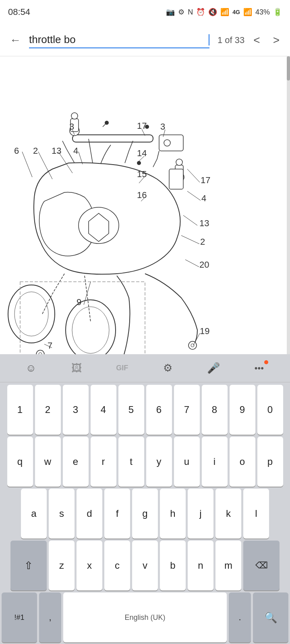 Image resolution: width=290 pixels, height=644 pixels. I want to click on gif-icon: GIF, so click(122, 368).